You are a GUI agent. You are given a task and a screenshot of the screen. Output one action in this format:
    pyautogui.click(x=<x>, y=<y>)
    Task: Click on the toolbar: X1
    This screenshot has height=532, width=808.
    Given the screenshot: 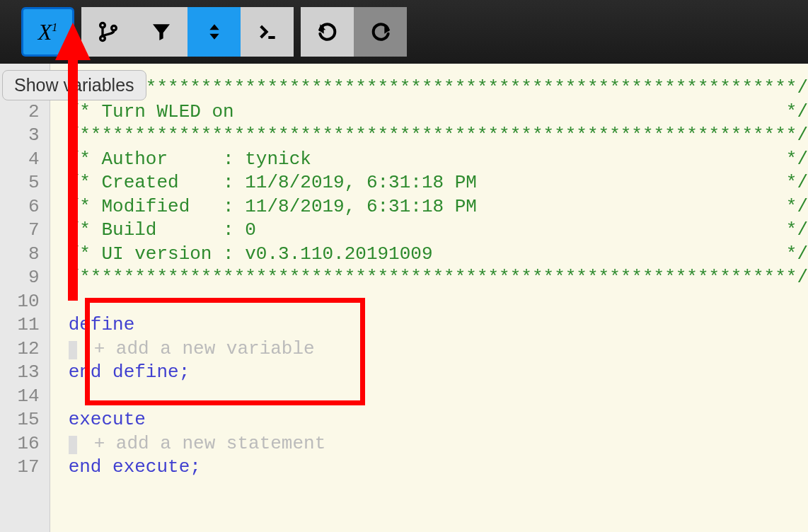 What is the action you would take?
    pyautogui.click(x=404, y=32)
    